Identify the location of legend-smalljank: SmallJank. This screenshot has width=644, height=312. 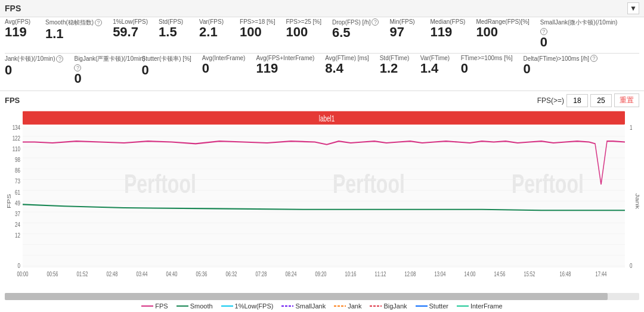
(304, 306).